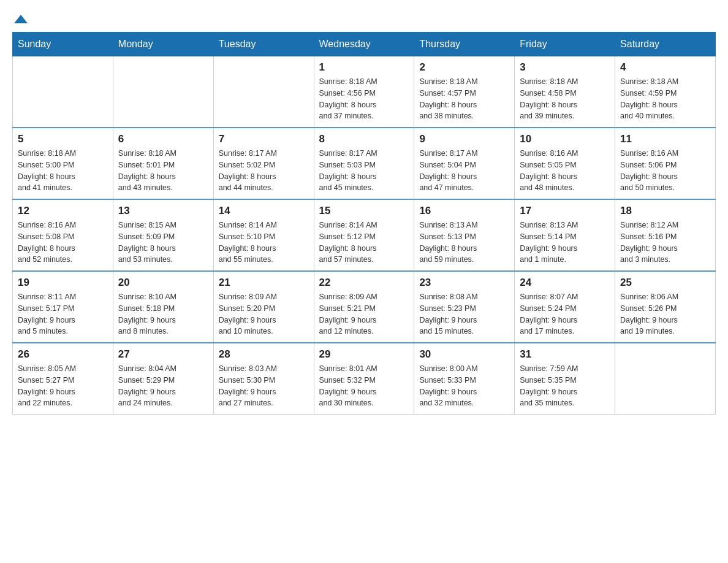 The image size is (728, 563). Describe the element at coordinates (364, 163) in the screenshot. I see `calendar-cell: 8Sunrise: 8:17 AM Sunset: 5:03 PM Daylig…` at that location.